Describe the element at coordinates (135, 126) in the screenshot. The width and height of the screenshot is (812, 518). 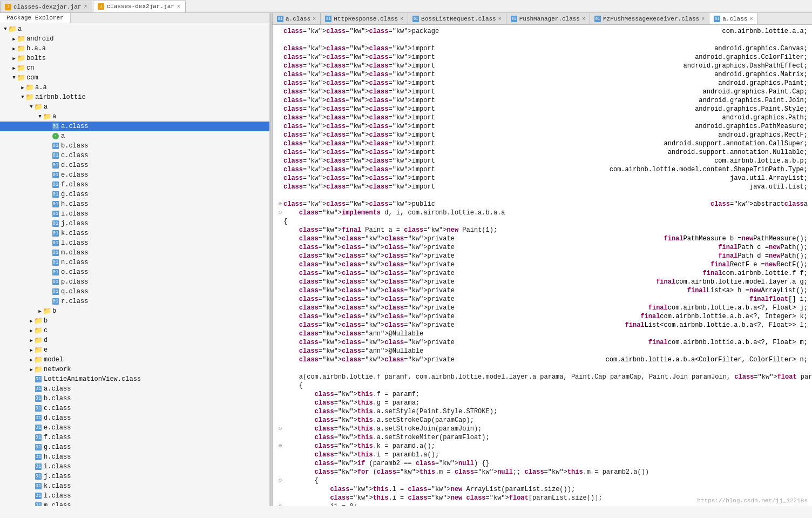
I see `tree-node-10: 01a.class` at that location.